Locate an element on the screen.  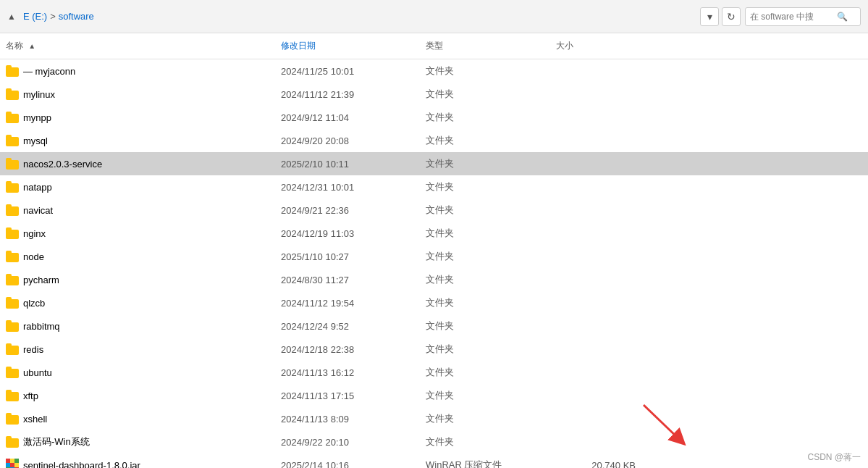
column-headers: 名称 ▲ 修改日期 类型 大小 is located at coordinates (434, 46).